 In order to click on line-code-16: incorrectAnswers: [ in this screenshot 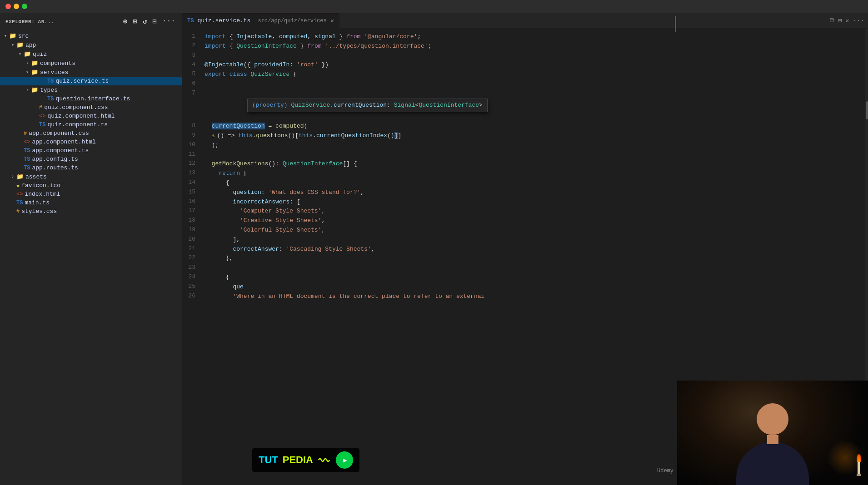, I will do `click(536, 203)`.